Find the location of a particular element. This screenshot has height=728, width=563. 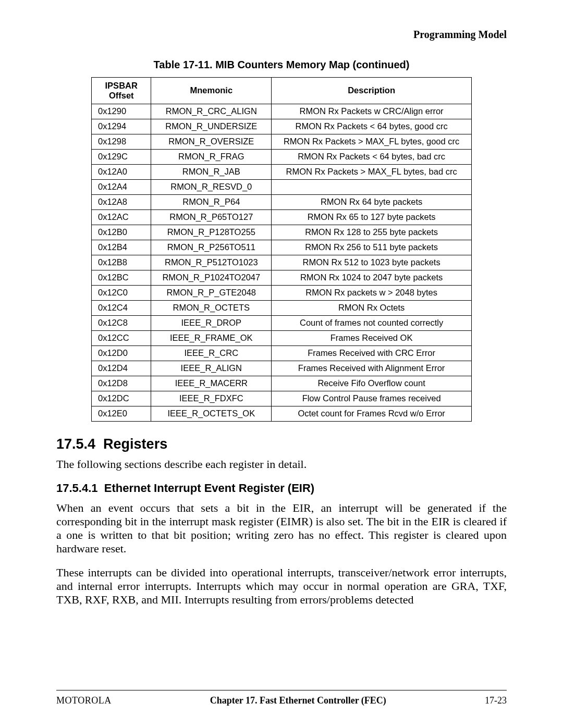

cell-description: RMON Rx 512 to 1023 byte packets is located at coordinates (372, 263).